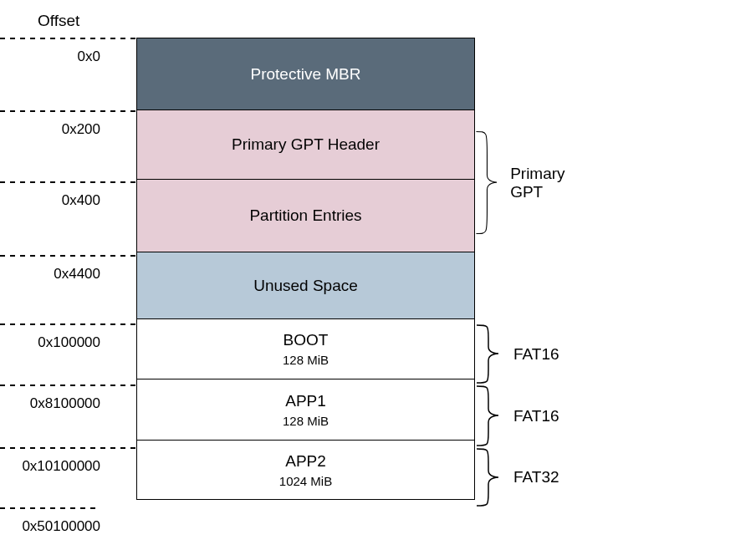  I want to click on block-title: Partition Entries, so click(305, 216).